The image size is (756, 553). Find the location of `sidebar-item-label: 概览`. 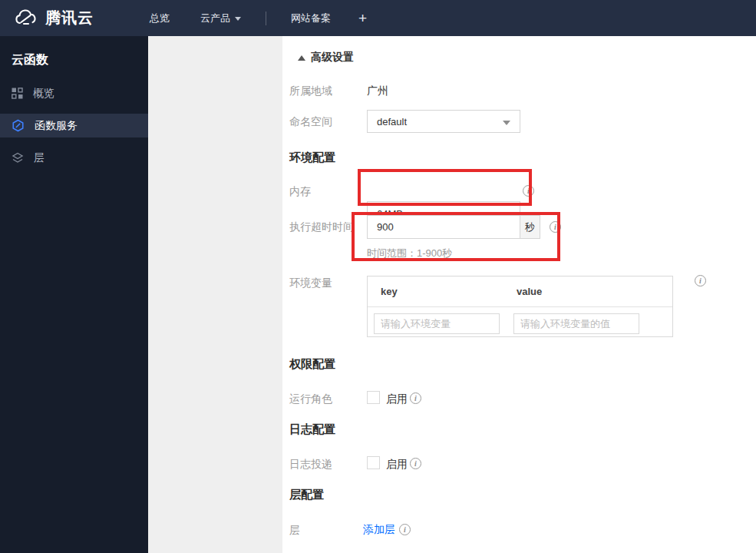

sidebar-item-label: 概览 is located at coordinates (44, 94).